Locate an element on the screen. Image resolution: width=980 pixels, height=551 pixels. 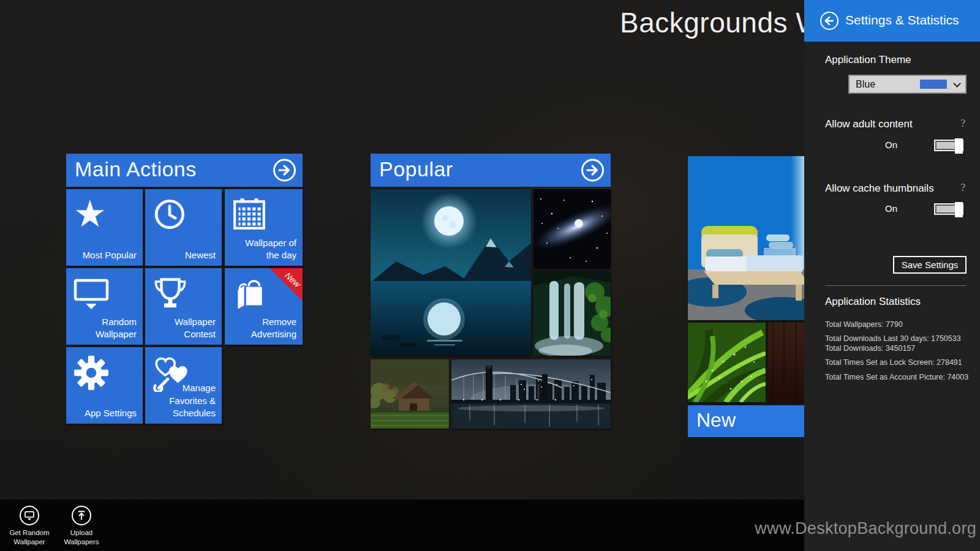
tile-label: Newest is located at coordinates (183, 256).